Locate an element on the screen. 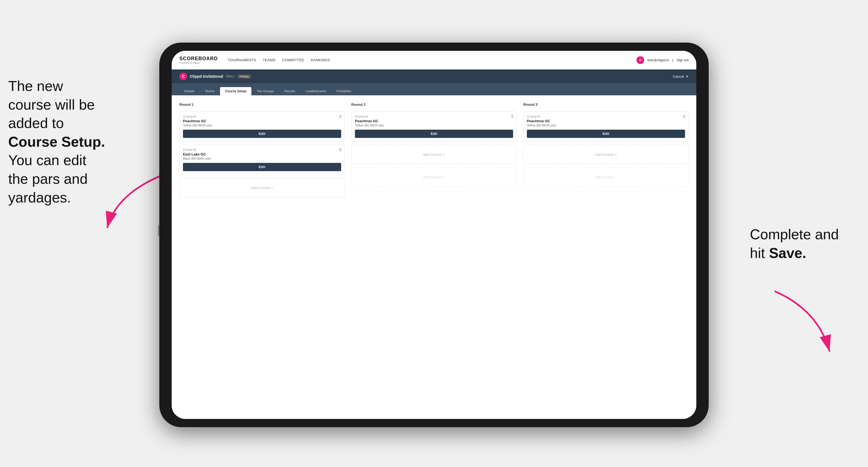  annotation-left-bold: Course Setup. is located at coordinates (57, 142).